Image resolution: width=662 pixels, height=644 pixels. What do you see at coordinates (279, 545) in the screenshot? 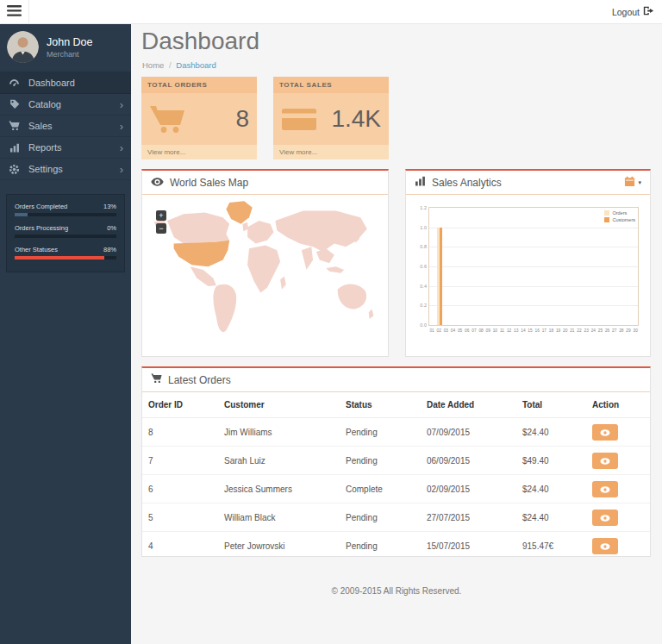
I see `cell-customer: Peter Jowrovski` at bounding box center [279, 545].